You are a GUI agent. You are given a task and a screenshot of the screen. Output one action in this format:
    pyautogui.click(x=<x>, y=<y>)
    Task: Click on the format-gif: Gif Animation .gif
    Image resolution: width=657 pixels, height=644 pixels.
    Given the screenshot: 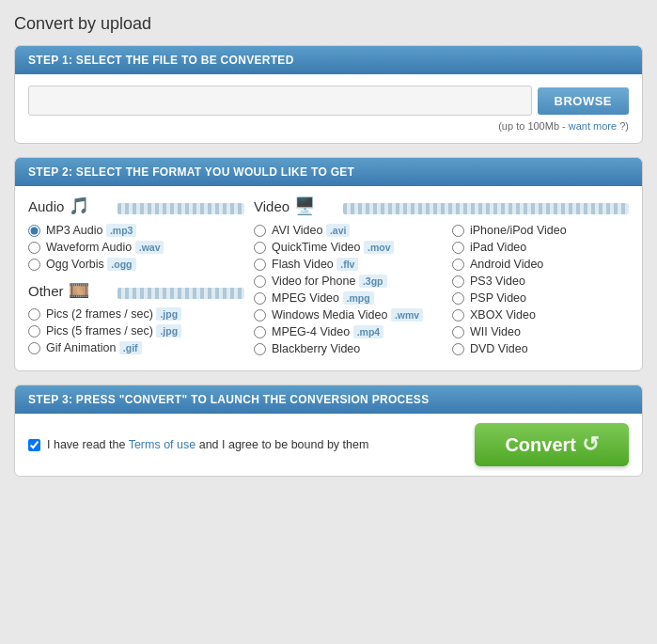 What is the action you would take?
    pyautogui.click(x=136, y=348)
    